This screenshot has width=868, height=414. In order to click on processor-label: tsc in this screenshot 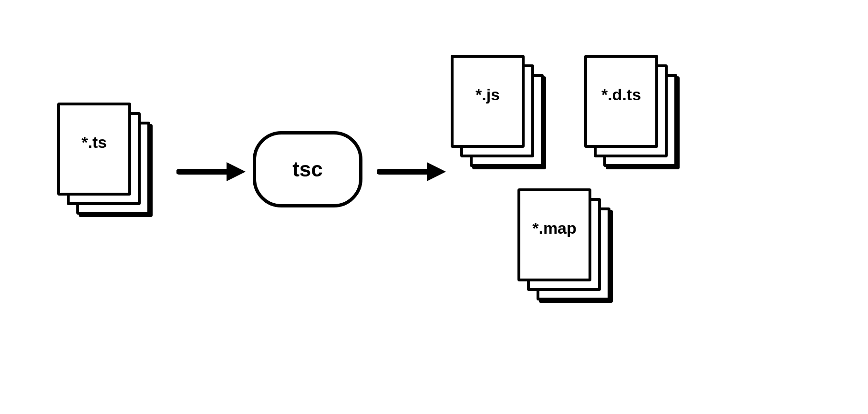, I will do `click(308, 169)`.